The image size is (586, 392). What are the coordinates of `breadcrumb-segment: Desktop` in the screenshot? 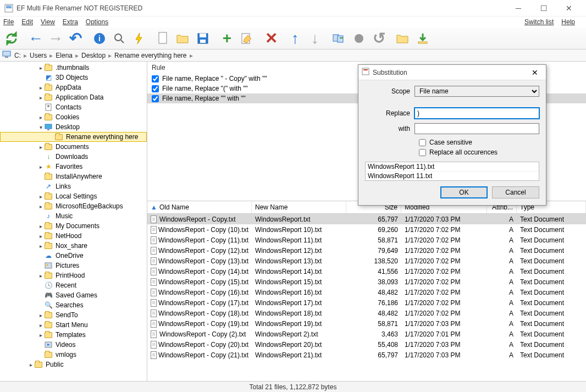 It's located at (93, 56).